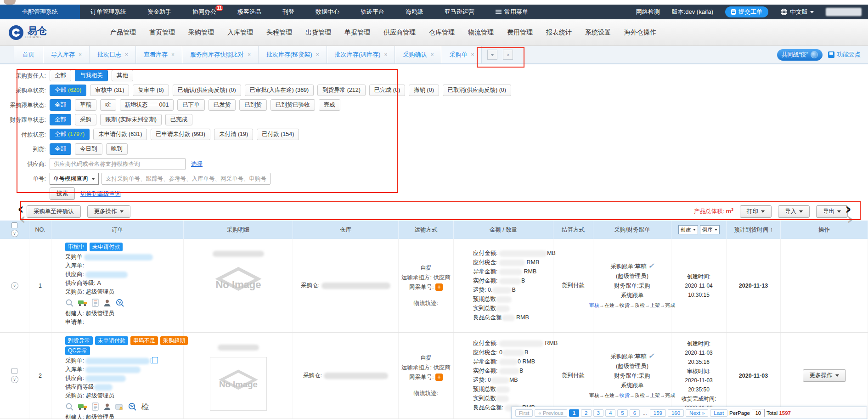  Describe the element at coordinates (249, 12) in the screenshot. I see `topbar-item-geek-selection: 极客选品` at that location.